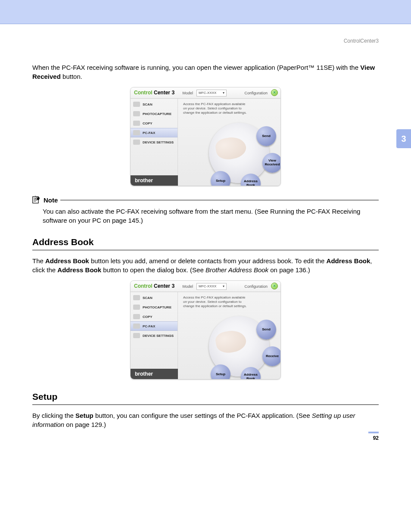 This screenshot has width=411, height=532. What do you see at coordinates (290, 270) in the screenshot?
I see `txt: on page 136.)` at bounding box center [290, 270].